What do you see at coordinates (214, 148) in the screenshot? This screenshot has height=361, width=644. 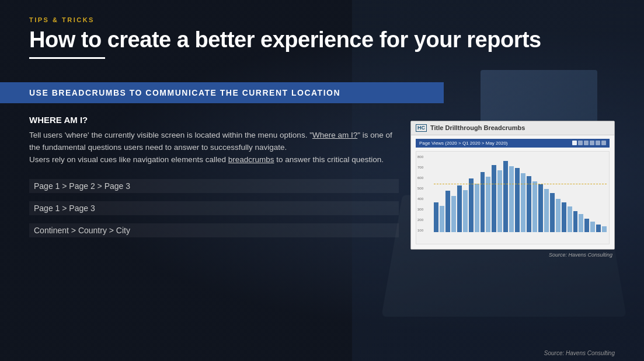 I see `description-paragraph1: Tell users 'where' the currently visible…` at bounding box center [214, 148].